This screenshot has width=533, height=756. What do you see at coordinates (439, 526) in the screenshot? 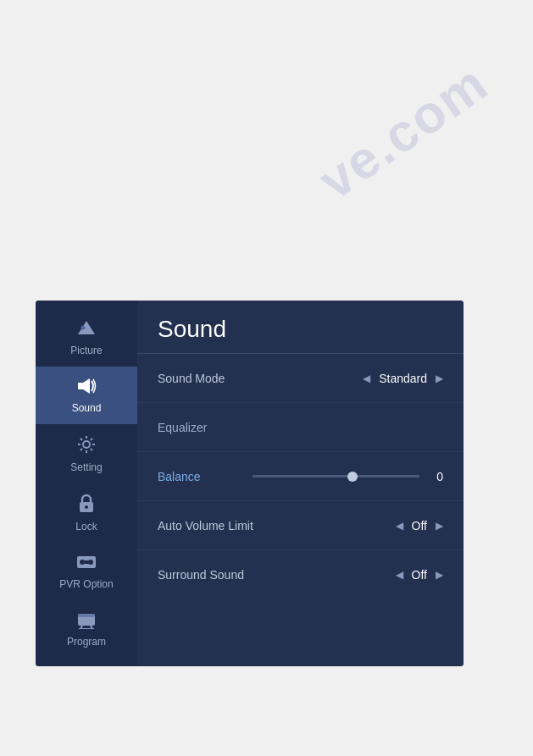
I see `auto-volume-limit-arrow-right: ▶` at bounding box center [439, 526].